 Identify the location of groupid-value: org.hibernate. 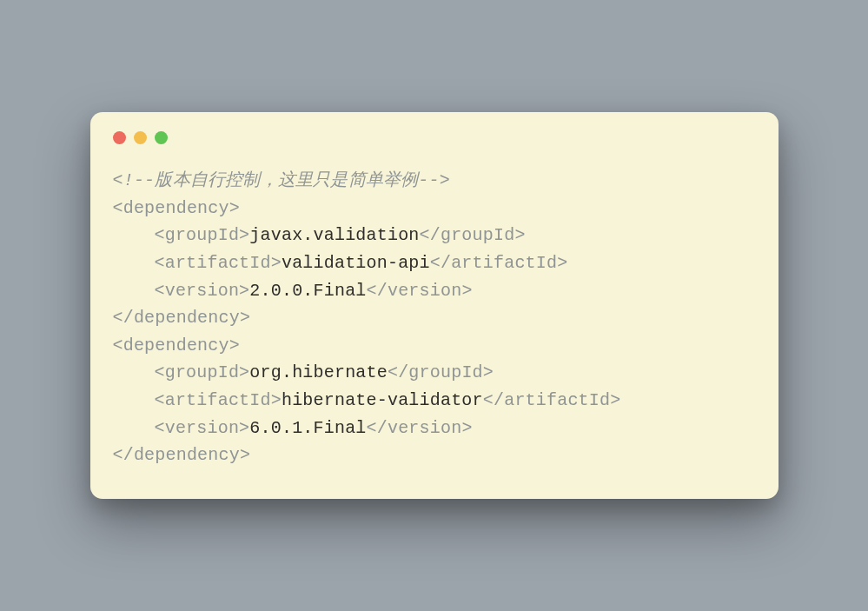
(318, 372).